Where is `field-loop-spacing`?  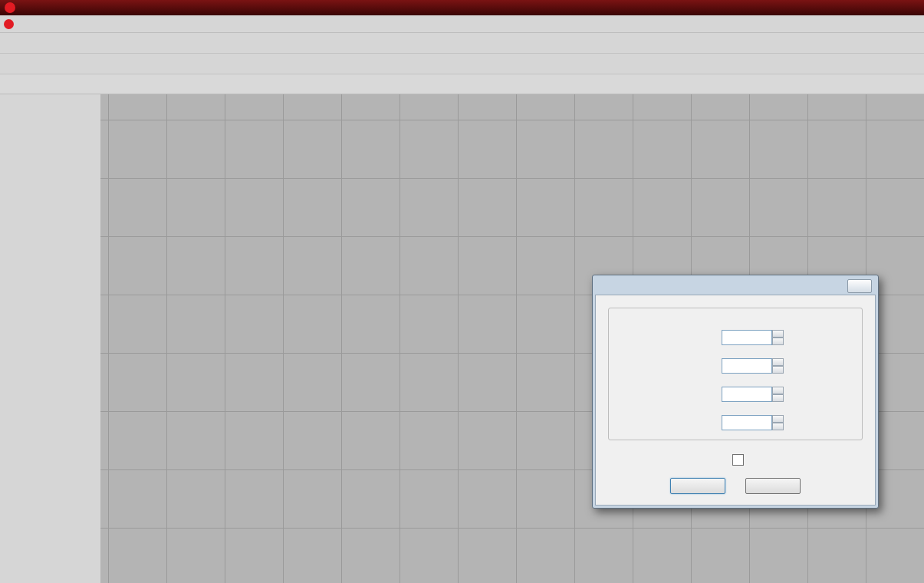 field-loop-spacing is located at coordinates (735, 423).